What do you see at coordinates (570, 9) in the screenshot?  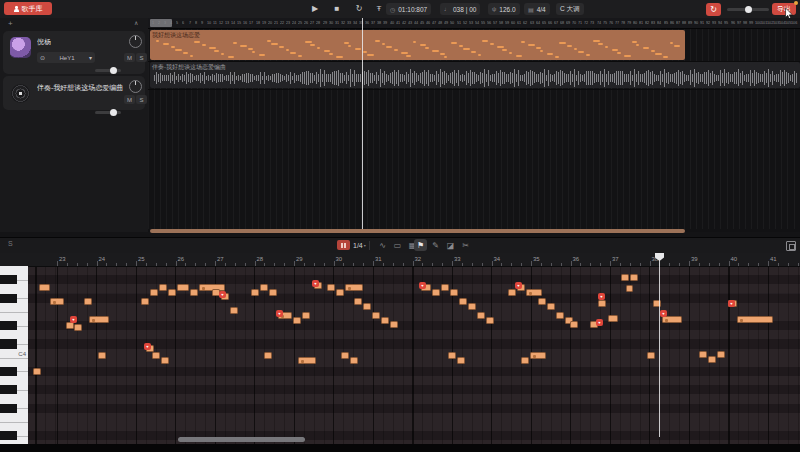 I see `key-display: C 大调` at bounding box center [570, 9].